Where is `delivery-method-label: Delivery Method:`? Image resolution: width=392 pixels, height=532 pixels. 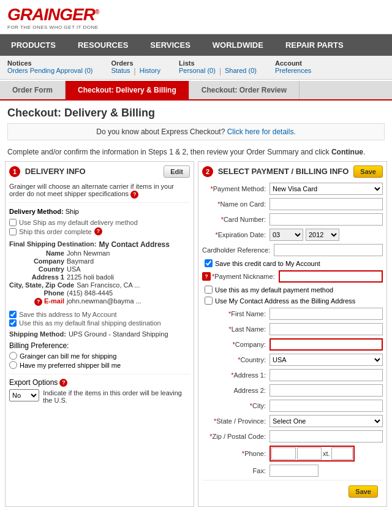
delivery-method-label: Delivery Method: is located at coordinates (37, 211).